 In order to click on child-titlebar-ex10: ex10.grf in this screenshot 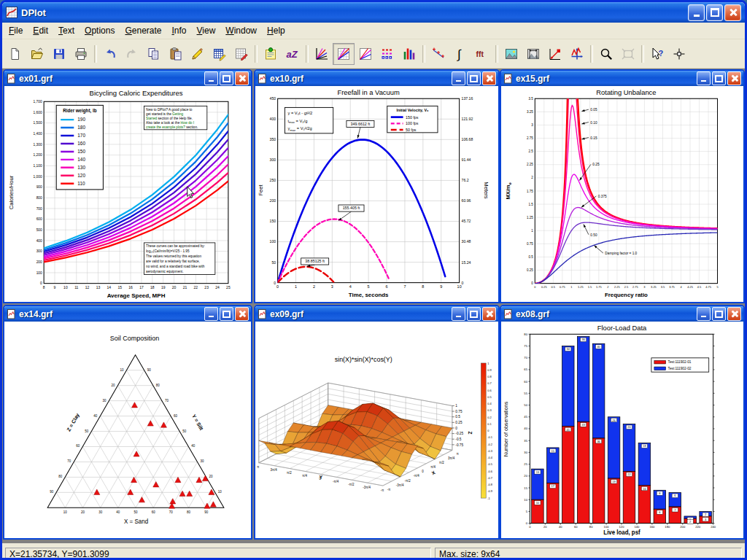, I will do `click(376, 79)`.